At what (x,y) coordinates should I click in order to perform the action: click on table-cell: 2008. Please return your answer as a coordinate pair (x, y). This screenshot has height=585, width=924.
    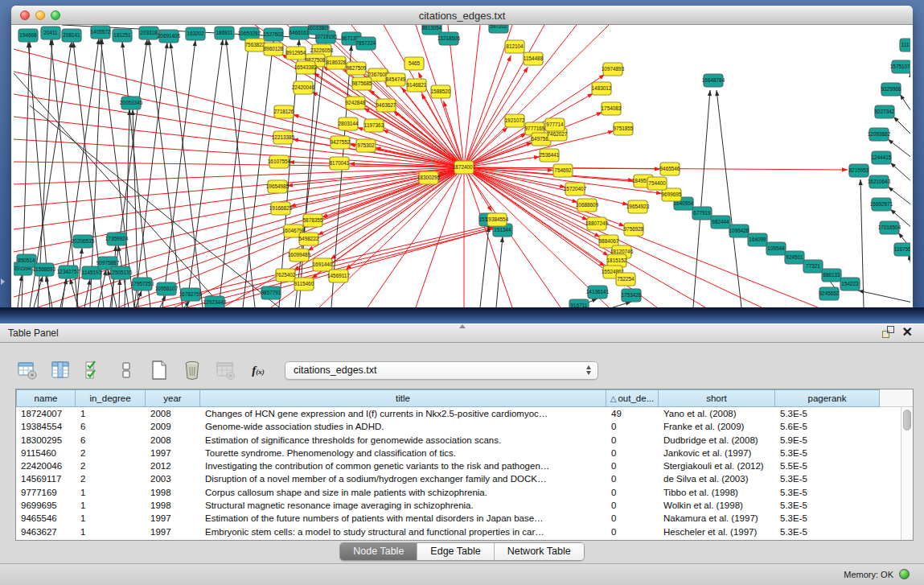
    Looking at the image, I should click on (173, 440).